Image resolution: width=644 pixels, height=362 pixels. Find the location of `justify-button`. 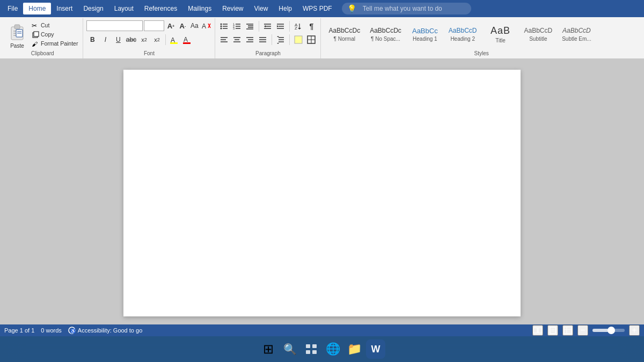

justify-button is located at coordinates (263, 40).